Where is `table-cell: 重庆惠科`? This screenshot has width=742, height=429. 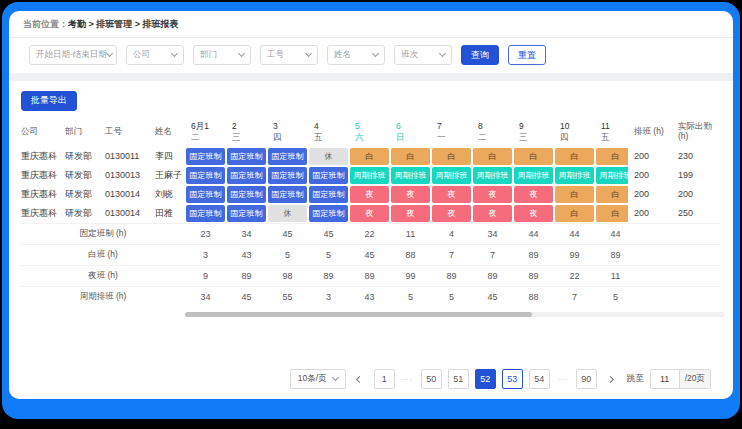 table-cell: 重庆惠科 is located at coordinates (43, 214).